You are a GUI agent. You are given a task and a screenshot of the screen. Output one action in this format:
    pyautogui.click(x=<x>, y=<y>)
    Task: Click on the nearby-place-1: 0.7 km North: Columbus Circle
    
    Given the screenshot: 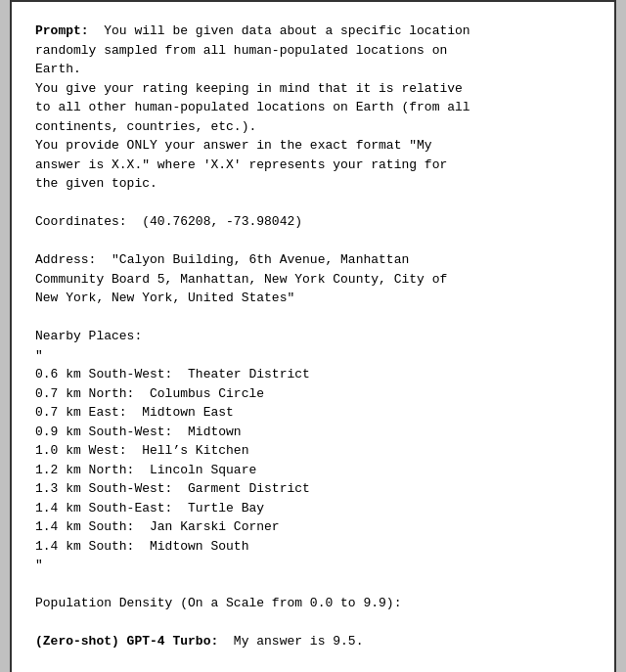 What is the action you would take?
    pyautogui.click(x=150, y=393)
    